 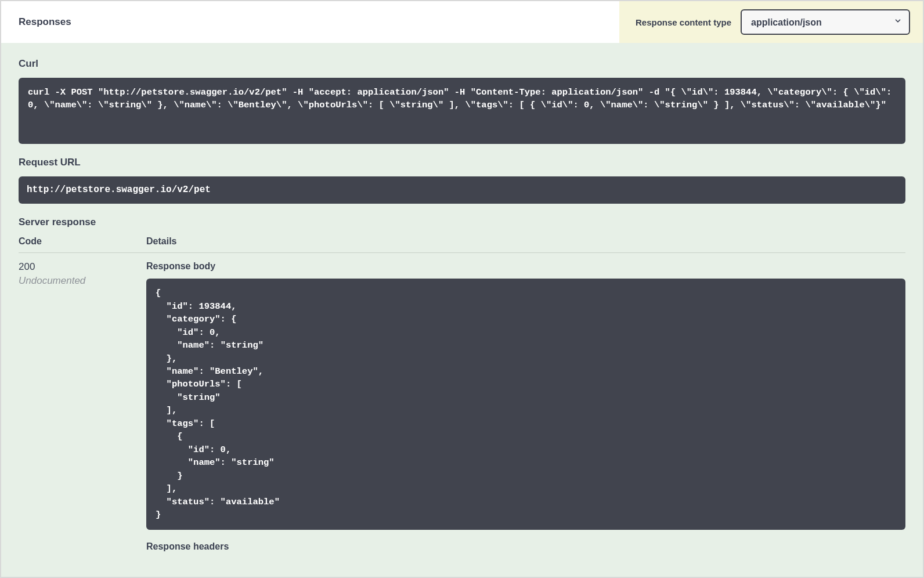 What do you see at coordinates (462, 222) in the screenshot?
I see `server-response-label: Server response` at bounding box center [462, 222].